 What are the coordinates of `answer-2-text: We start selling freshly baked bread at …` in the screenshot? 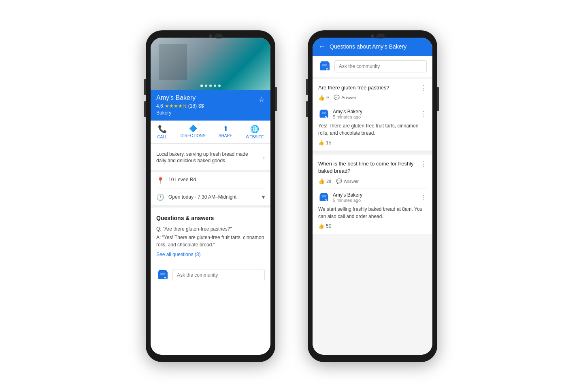 It's located at (372, 213).